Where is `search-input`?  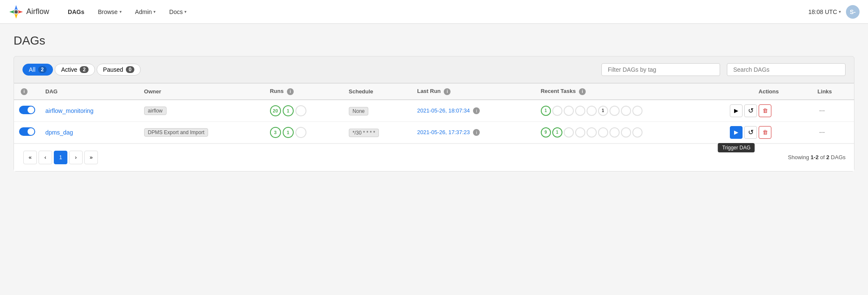
search-input is located at coordinates (786, 70).